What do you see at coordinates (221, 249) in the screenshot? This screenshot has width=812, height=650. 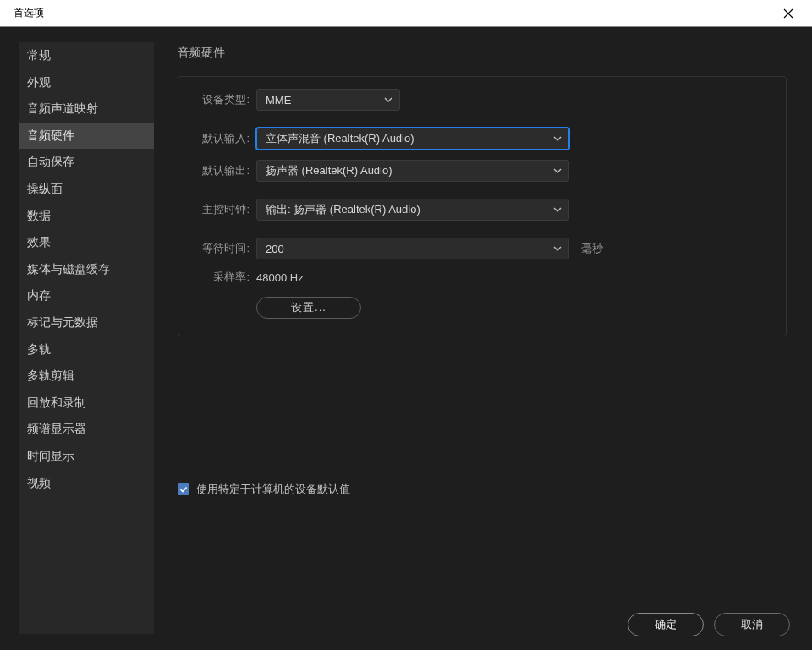 I see `label-latency: 等待时间:` at bounding box center [221, 249].